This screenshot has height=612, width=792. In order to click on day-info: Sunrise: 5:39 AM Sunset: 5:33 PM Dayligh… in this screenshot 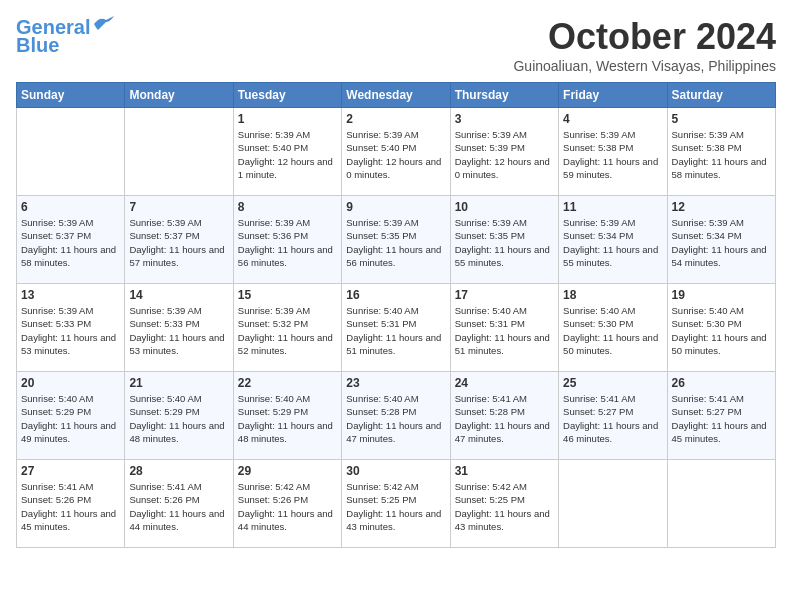, I will do `click(178, 330)`.